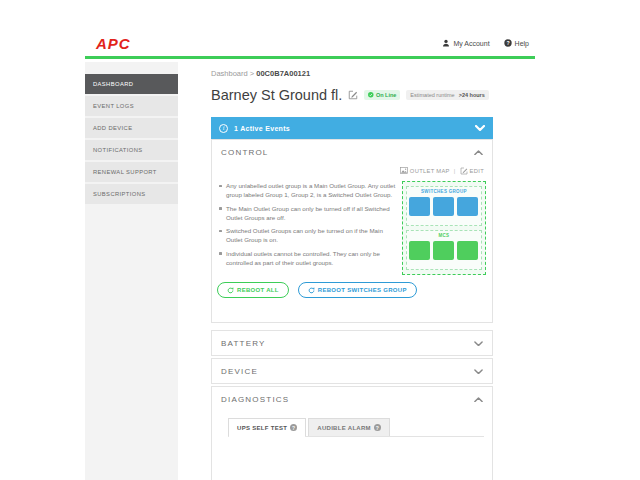 This screenshot has height=480, width=640. I want to click on help-label: Help, so click(522, 44).